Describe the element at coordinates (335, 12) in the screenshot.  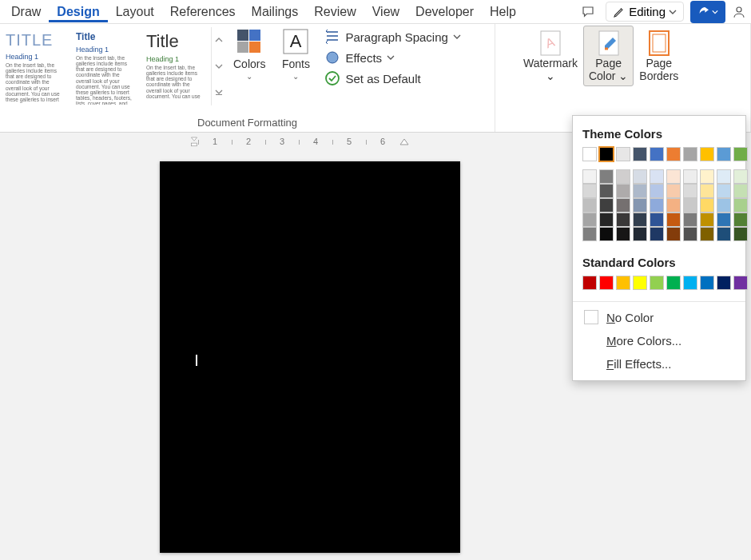
I see `tab-review: Review` at that location.